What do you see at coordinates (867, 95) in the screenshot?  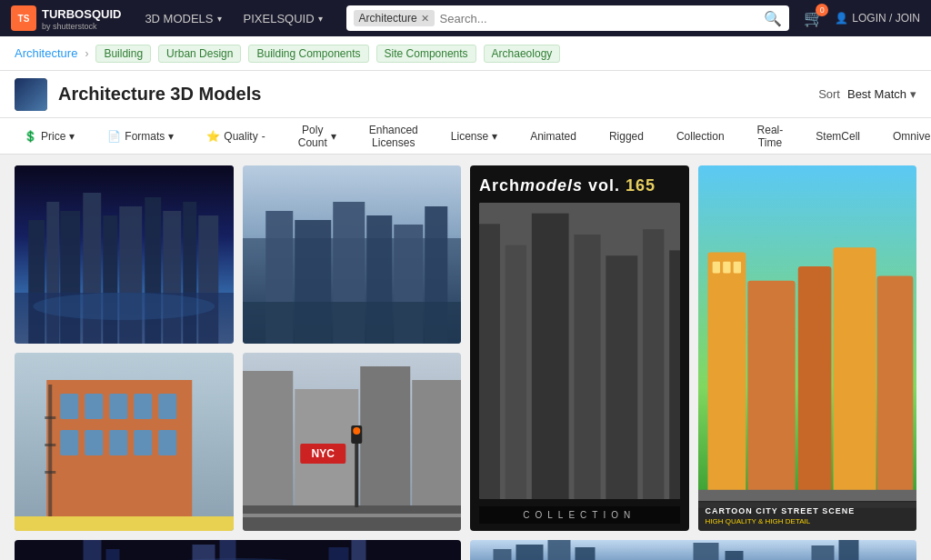 I see `sort-control: Sort Best Match ▾` at bounding box center [867, 95].